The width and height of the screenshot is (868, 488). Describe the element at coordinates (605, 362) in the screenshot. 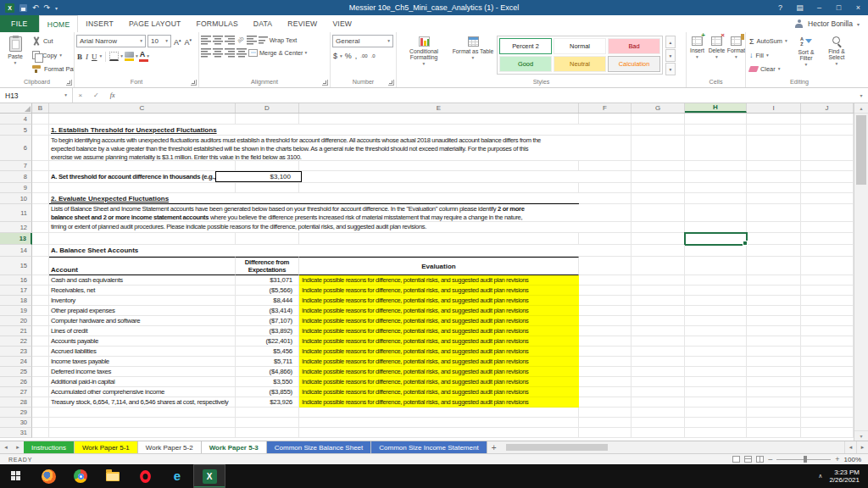

I see `cell-F24` at that location.